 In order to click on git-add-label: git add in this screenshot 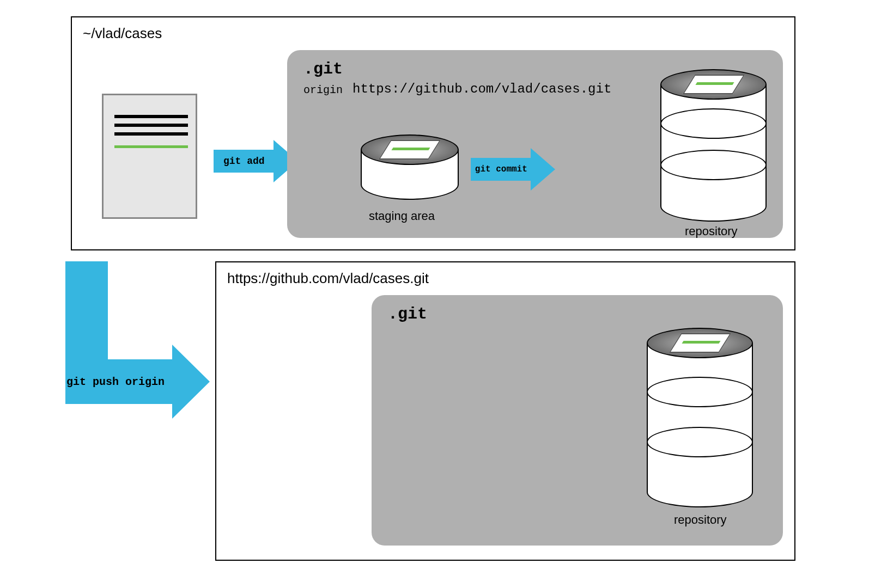, I will do `click(244, 161)`.